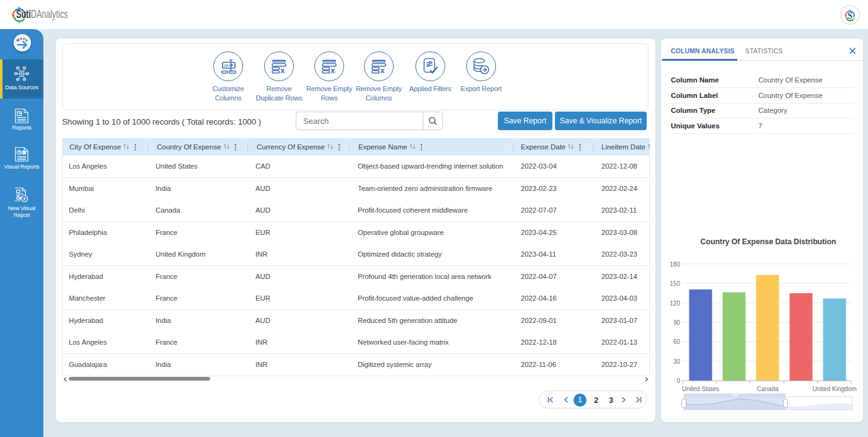 The image size is (868, 437). I want to click on svg-text: 180, so click(675, 264).